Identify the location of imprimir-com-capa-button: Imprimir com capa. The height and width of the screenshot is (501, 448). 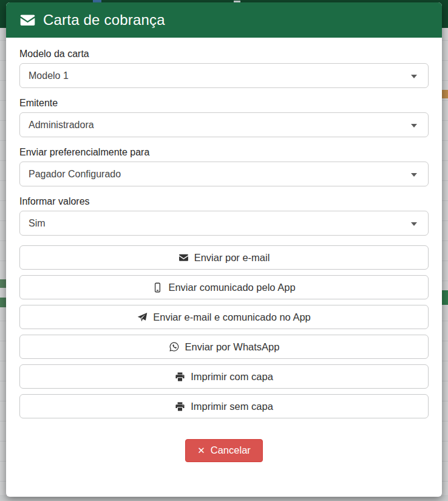
(224, 377).